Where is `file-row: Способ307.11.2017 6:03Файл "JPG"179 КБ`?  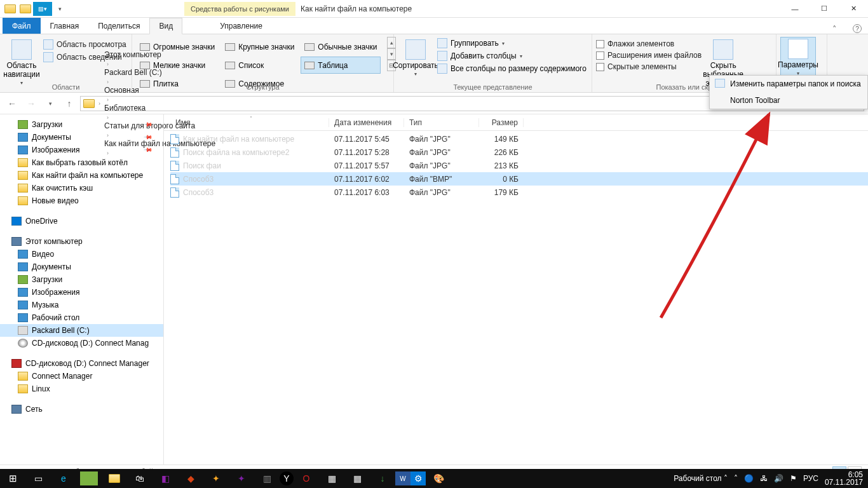
file-row: Способ307.11.2017 6:03Файл "JPG"179 КБ is located at coordinates (519, 192).